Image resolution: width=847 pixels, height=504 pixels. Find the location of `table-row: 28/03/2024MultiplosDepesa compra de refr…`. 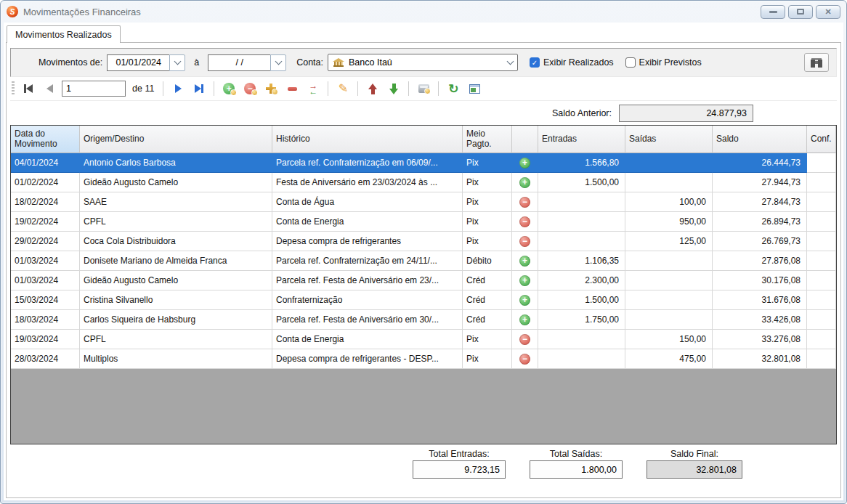

table-row: 28/03/2024MultiplosDepesa compra de refr… is located at coordinates (423, 359).